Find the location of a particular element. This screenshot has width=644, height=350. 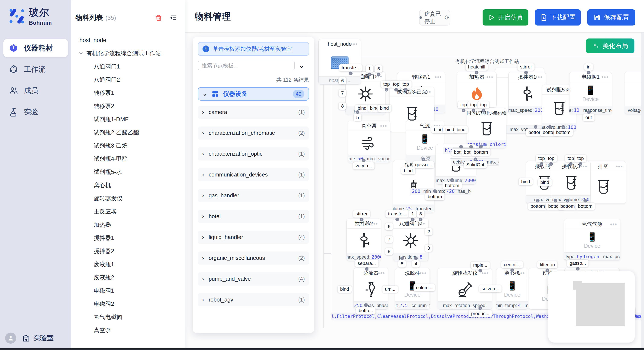

category-communication_devices: ›communication_devices(1) is located at coordinates (254, 175).